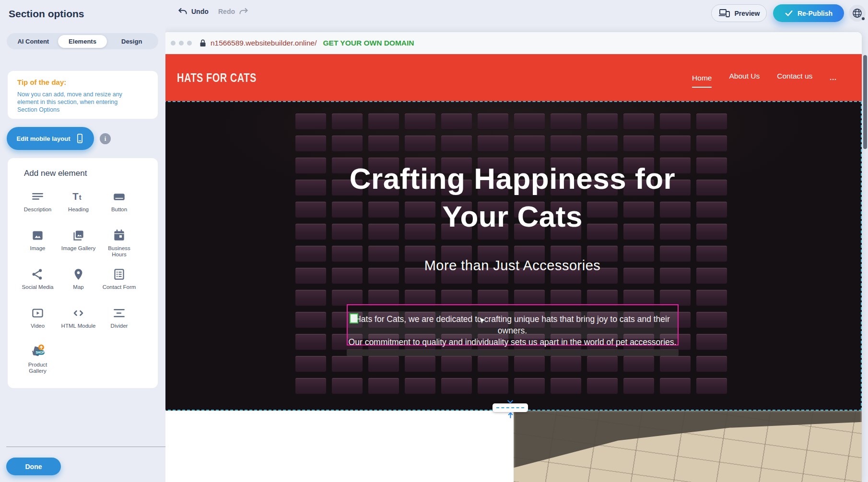  I want to click on undo-icon, so click(183, 11).